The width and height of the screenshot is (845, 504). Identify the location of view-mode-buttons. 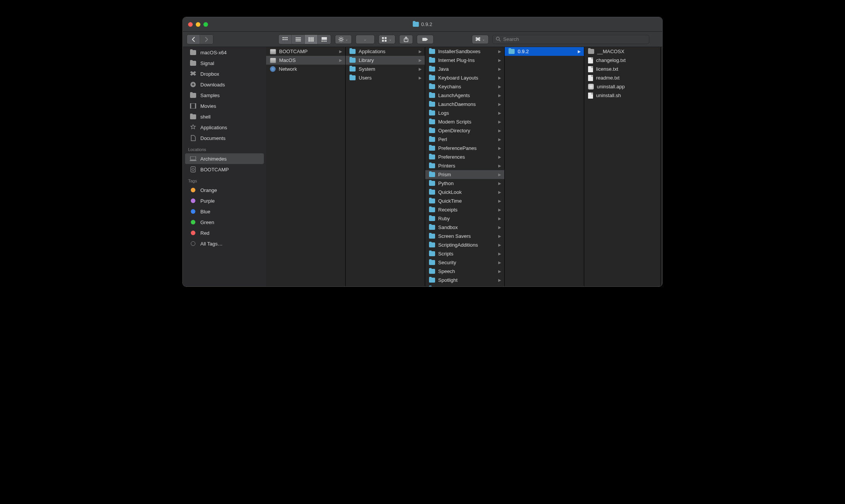
(305, 39).